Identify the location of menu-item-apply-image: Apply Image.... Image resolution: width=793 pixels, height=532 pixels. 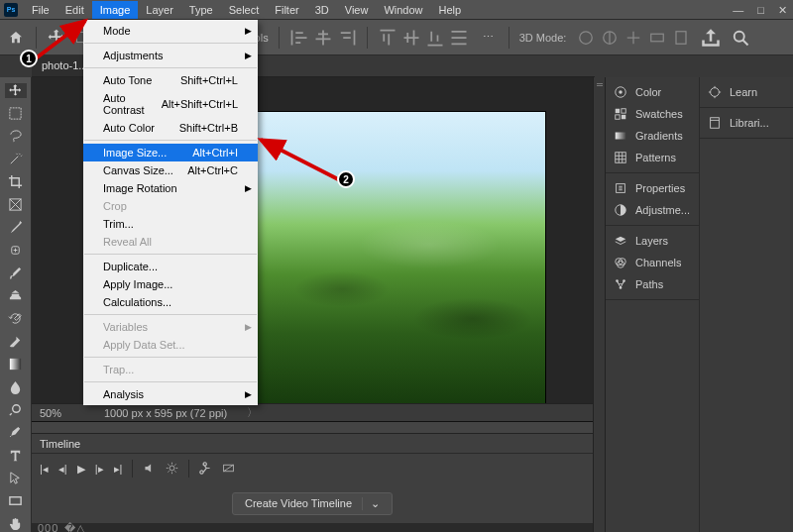
(170, 284).